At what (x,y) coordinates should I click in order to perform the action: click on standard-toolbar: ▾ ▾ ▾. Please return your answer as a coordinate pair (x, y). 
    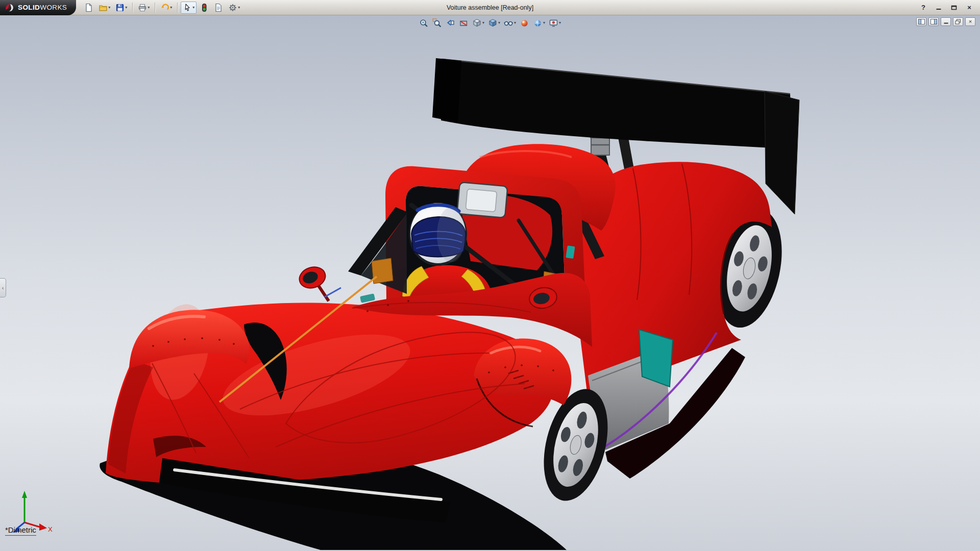
    Looking at the image, I should click on (159, 8).